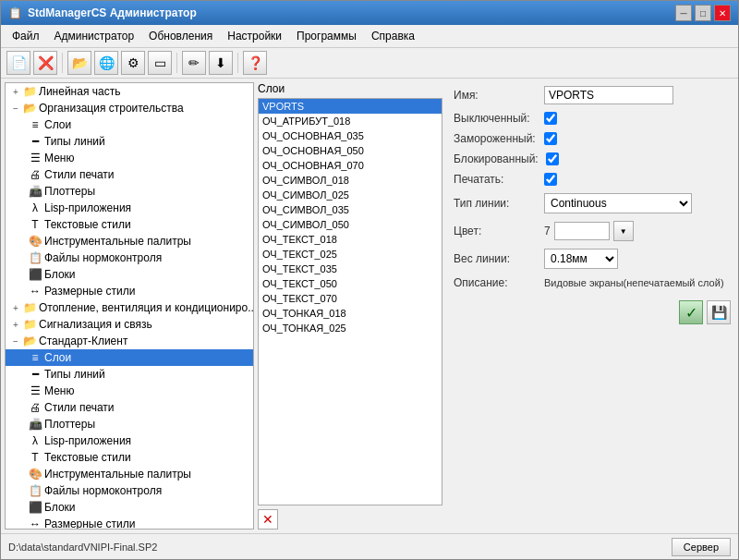  What do you see at coordinates (268, 519) in the screenshot?
I see `delete-layer-button: ✕` at bounding box center [268, 519].